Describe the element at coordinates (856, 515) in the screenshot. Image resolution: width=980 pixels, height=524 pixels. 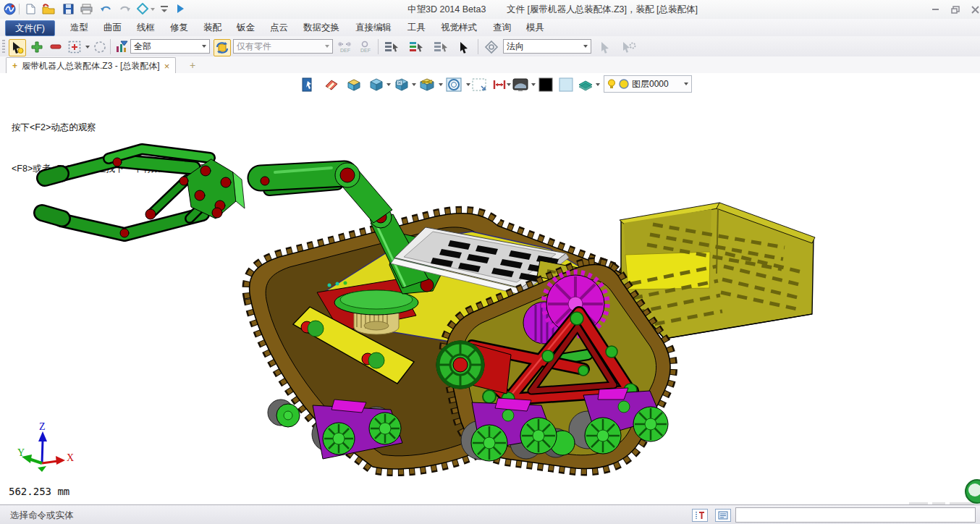
I see `status-input-field` at that location.